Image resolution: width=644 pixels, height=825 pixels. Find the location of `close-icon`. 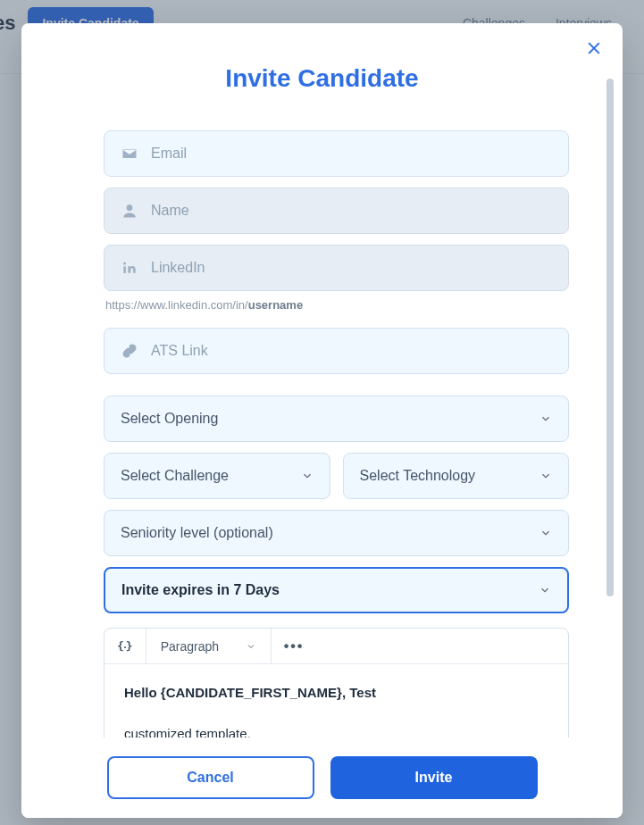

close-icon is located at coordinates (594, 48).